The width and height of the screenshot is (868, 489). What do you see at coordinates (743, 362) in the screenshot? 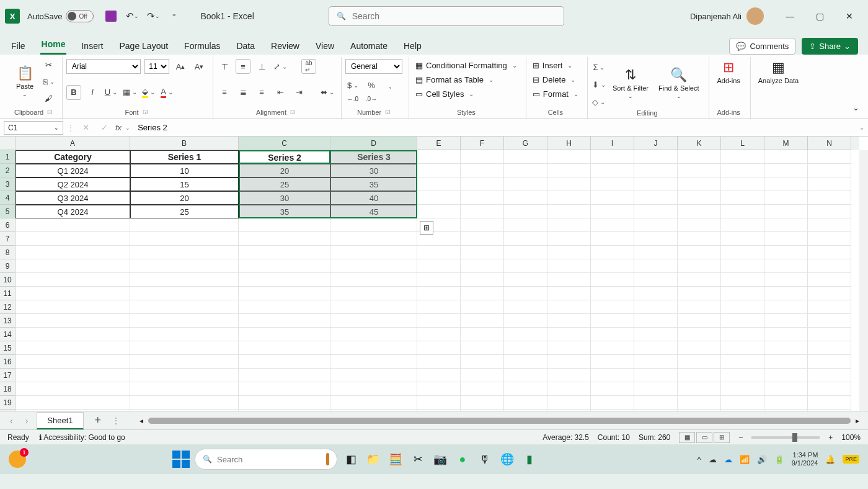
I see `cell-L16` at bounding box center [743, 362].